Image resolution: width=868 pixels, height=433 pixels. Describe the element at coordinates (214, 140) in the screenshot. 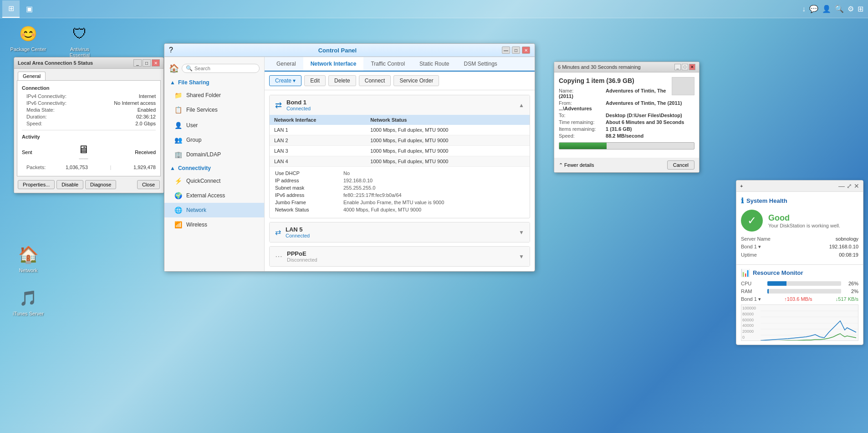

I see `sidebar-item-group: 👥 Group` at that location.